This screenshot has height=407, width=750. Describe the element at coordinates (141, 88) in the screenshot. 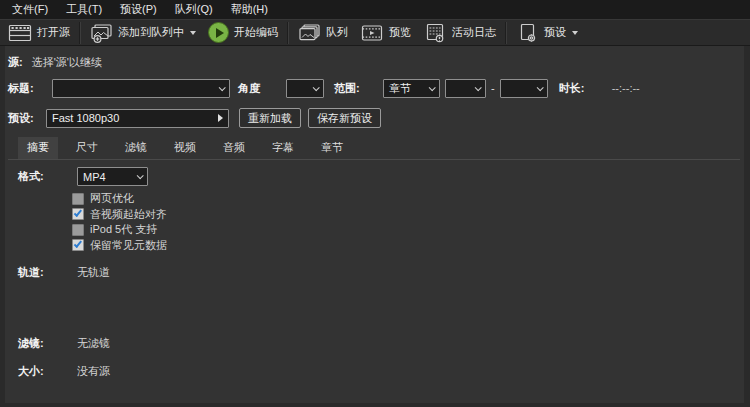

I see `title-dropdown` at that location.